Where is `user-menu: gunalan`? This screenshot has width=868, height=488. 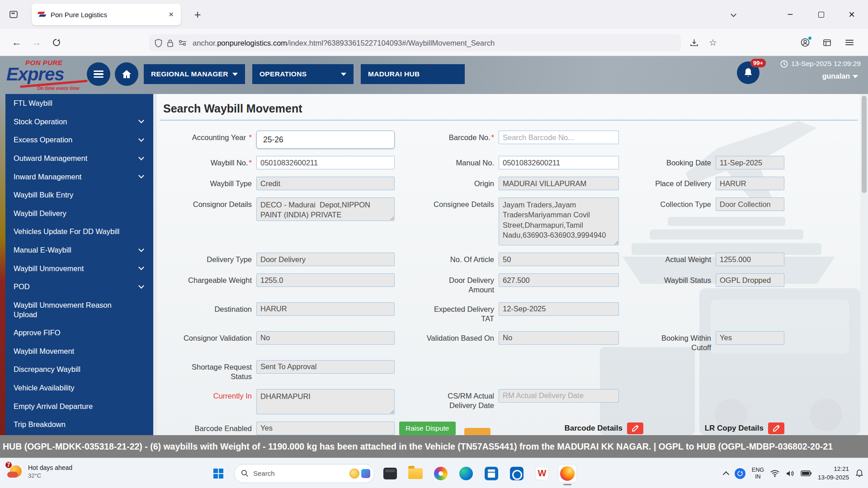
user-menu: gunalan is located at coordinates (840, 76).